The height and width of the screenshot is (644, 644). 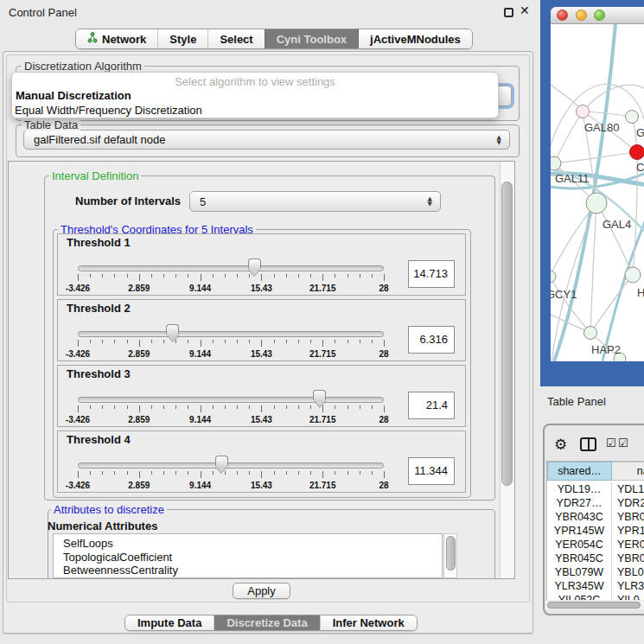 I want to click on table-header-row: shared… name, so click(x=596, y=469).